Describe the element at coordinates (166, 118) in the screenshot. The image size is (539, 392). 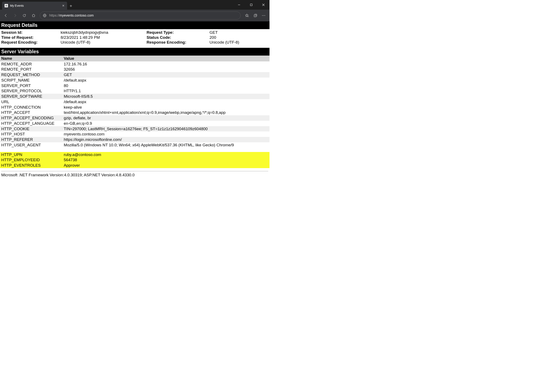
I see `var-value: gzip, deflate, br` at that location.